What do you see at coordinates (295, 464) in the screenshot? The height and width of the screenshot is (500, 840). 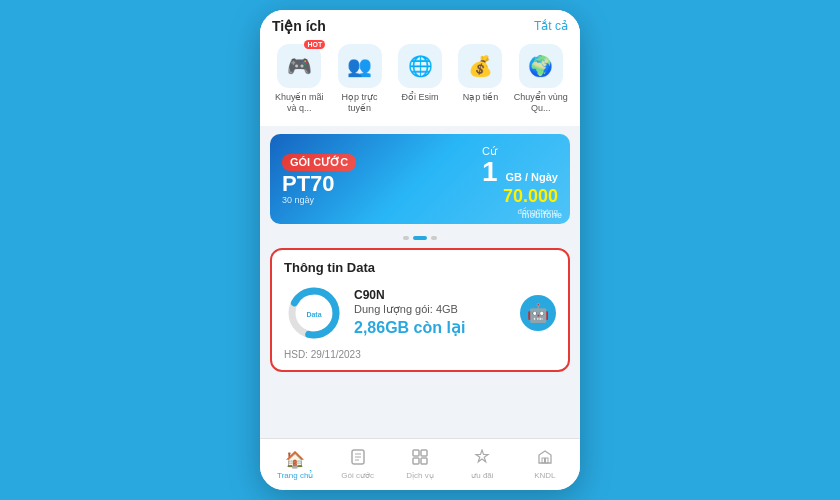 I see `nav-item-trang-chu: 🏠 Trang chủ` at bounding box center [295, 464].